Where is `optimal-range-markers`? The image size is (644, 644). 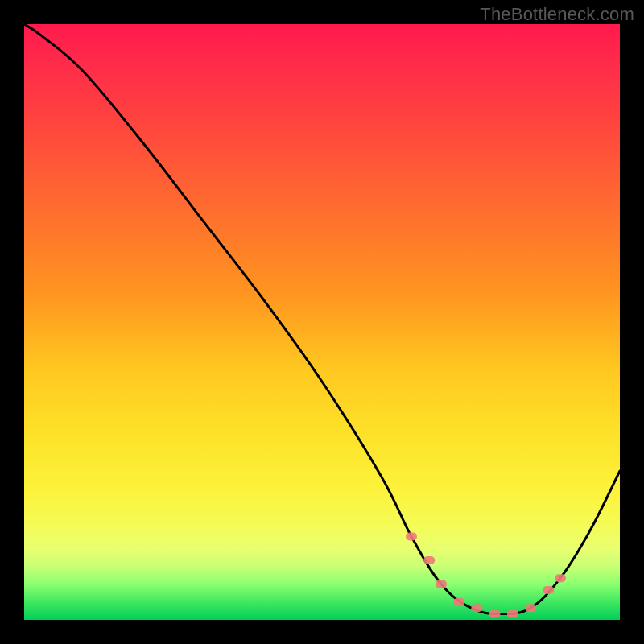
optimal-range-markers is located at coordinates (486, 575).